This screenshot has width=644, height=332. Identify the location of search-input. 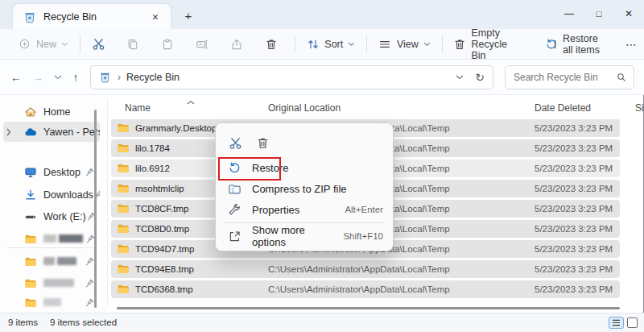
(561, 77).